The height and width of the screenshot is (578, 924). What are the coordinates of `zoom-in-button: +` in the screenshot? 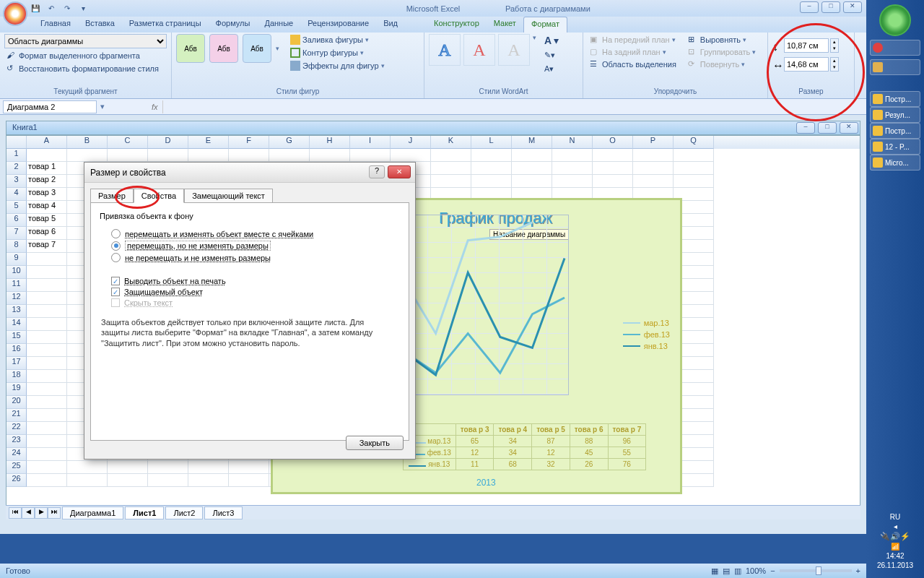 It's located at (858, 571).